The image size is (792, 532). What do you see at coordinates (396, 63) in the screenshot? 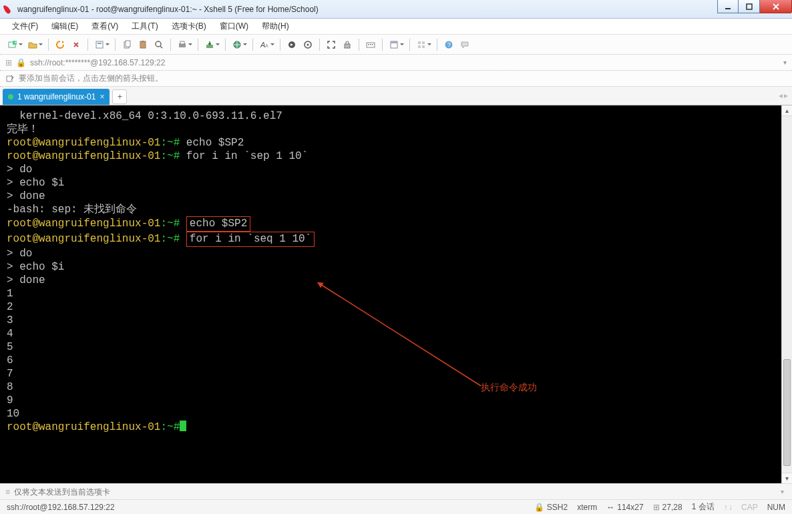
I see `address-bar: ⊞ 🔒 ▾` at bounding box center [396, 63].